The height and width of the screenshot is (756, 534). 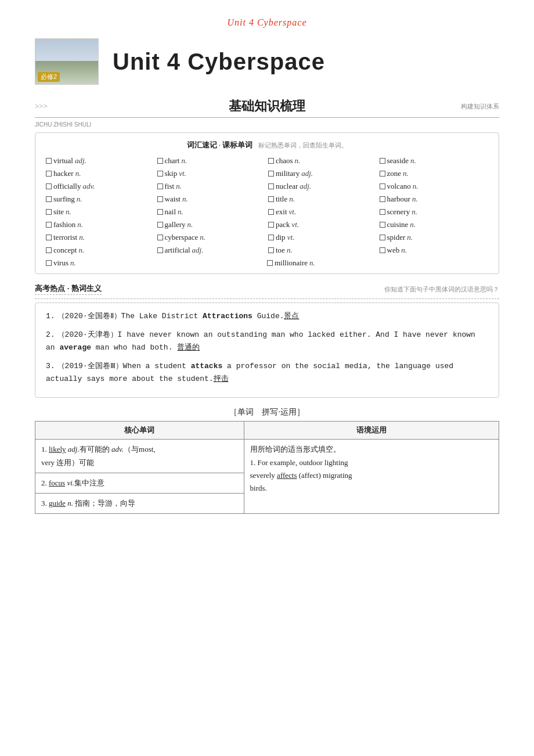 What do you see at coordinates (124, 366) in the screenshot?
I see `hotword-text-before: （2019·全国卷Ⅲ）When a student` at bounding box center [124, 366].